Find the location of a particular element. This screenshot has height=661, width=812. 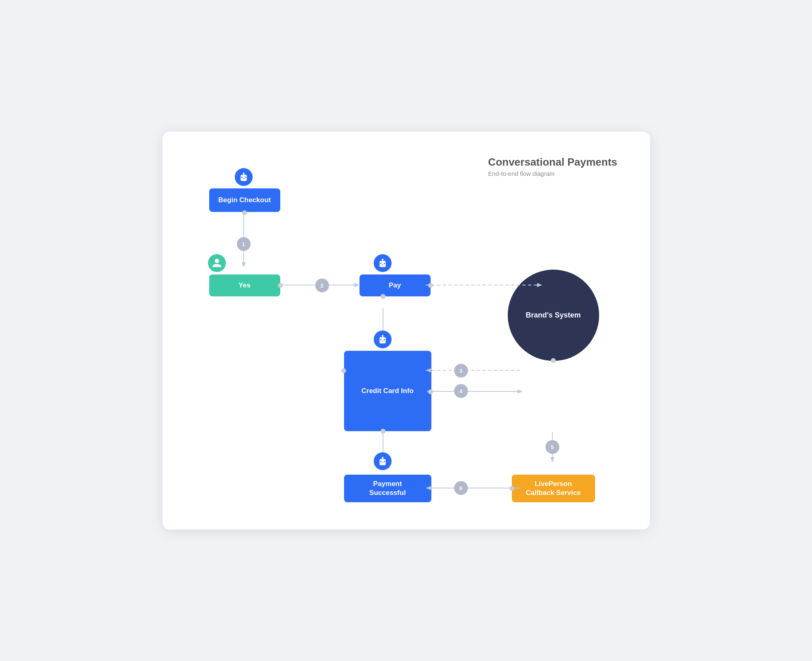

step-badge-3: 3 is located at coordinates (461, 371).